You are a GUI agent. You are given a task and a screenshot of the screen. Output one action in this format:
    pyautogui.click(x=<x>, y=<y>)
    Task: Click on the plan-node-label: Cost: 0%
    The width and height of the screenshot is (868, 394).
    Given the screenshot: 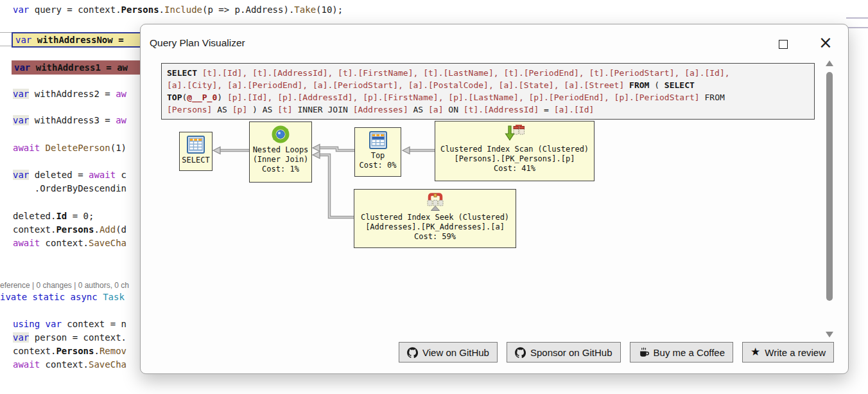 What is the action you would take?
    pyautogui.click(x=378, y=166)
    